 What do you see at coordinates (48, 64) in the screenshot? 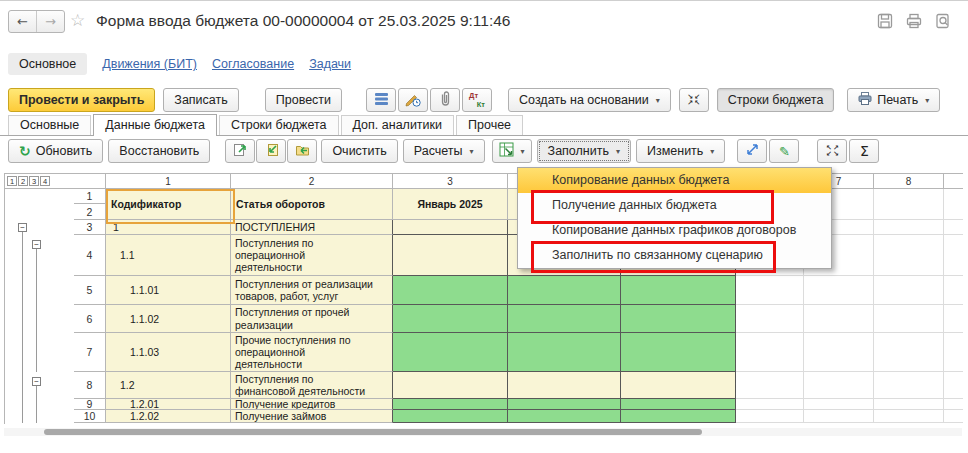
I see `navlink-main: Основное` at bounding box center [48, 64].